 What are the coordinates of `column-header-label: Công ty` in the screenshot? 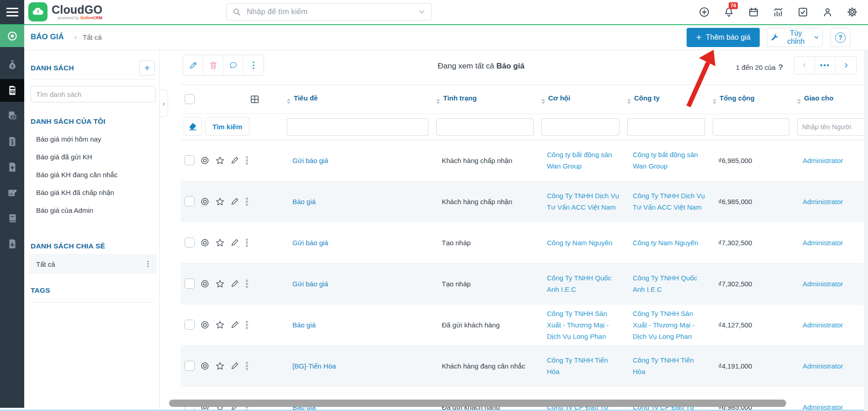 It's located at (647, 98).